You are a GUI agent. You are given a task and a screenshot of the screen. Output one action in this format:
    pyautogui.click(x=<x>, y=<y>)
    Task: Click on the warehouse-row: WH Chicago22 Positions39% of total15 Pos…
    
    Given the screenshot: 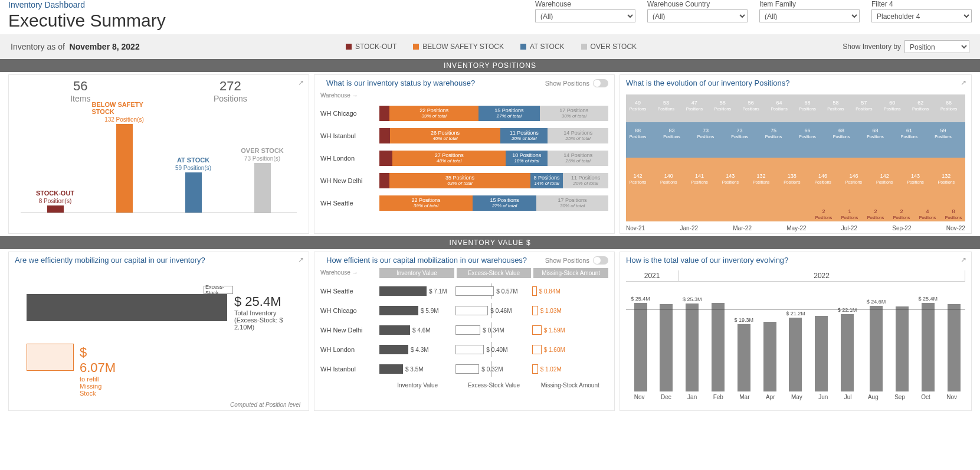 What is the action you would take?
    pyautogui.click(x=464, y=113)
    